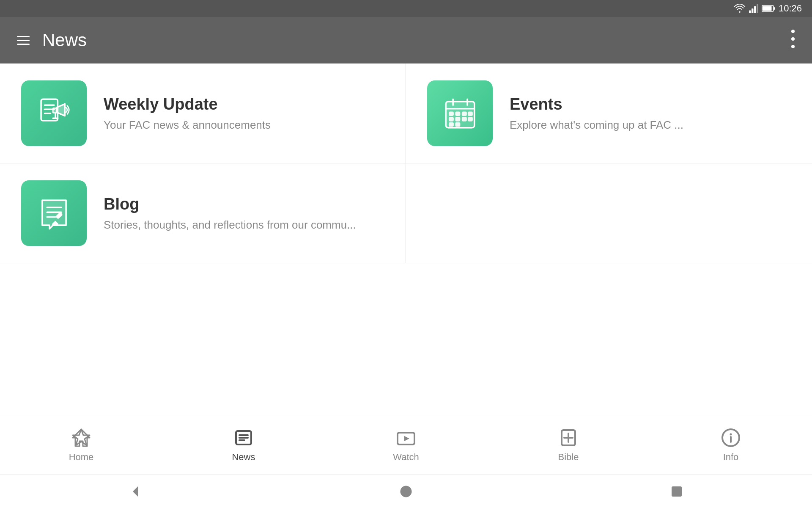  Describe the element at coordinates (740, 8) in the screenshot. I see `wifi-icon` at that location.